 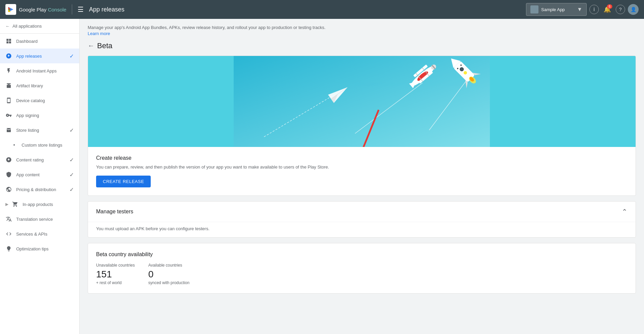 What do you see at coordinates (42, 145) in the screenshot?
I see `sidebar-label-custom-store: Custom store listings` at bounding box center [42, 145].